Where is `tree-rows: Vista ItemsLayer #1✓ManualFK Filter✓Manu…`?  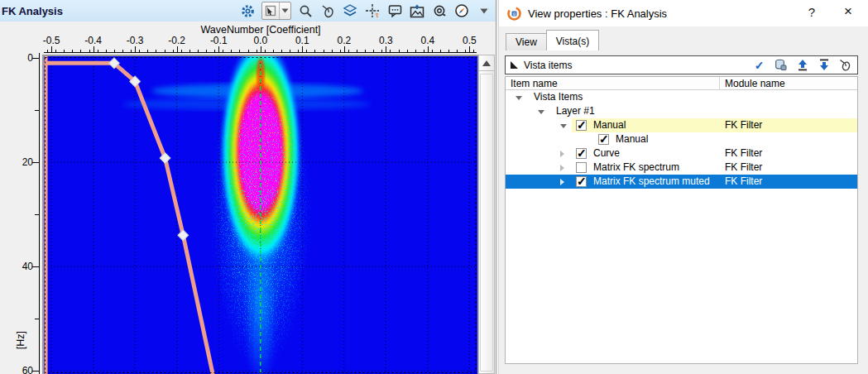
tree-rows: Vista ItemsLayer #1✓ManualFK Filter✓Manu… is located at coordinates (682, 139).